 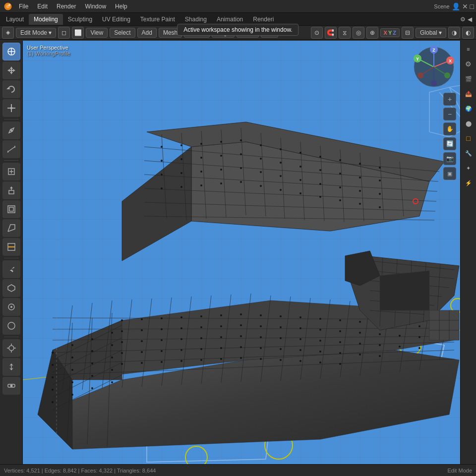 What do you see at coordinates (345, 33) in the screenshot?
I see `mirror-icon: ⧖` at bounding box center [345, 33].